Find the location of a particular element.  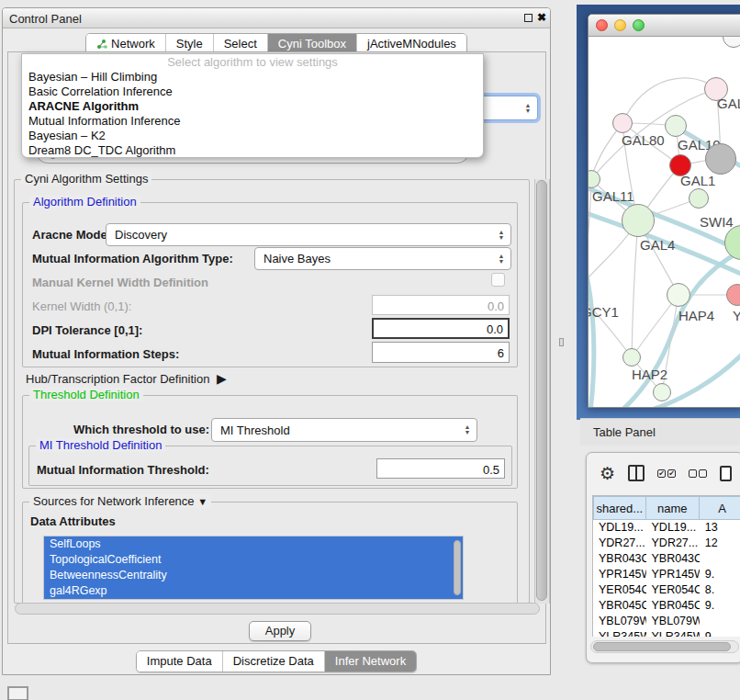

expand-arrow-icon: ▶ is located at coordinates (220, 378).